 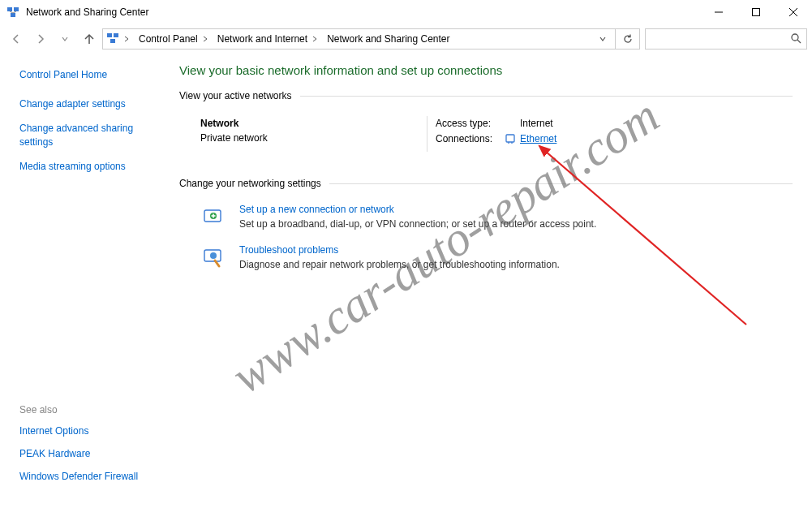 I want to click on sidebar-link-advanced-sharing: Change advanced sharing settings, so click(x=89, y=135).